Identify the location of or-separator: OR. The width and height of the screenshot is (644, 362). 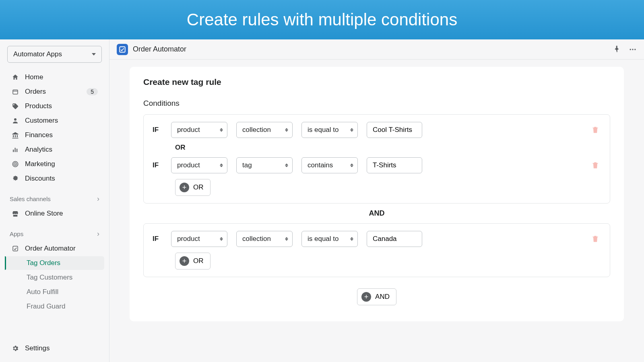
(377, 148).